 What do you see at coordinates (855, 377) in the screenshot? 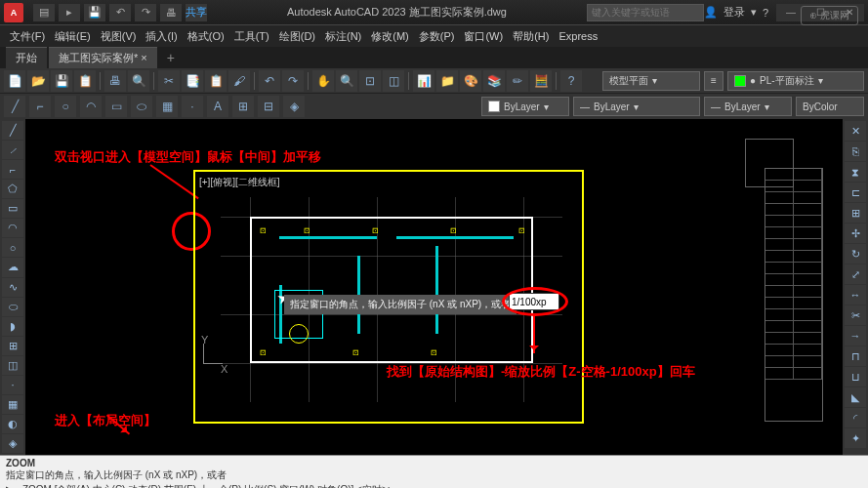
I see `join-icon: ⊔` at bounding box center [855, 377].